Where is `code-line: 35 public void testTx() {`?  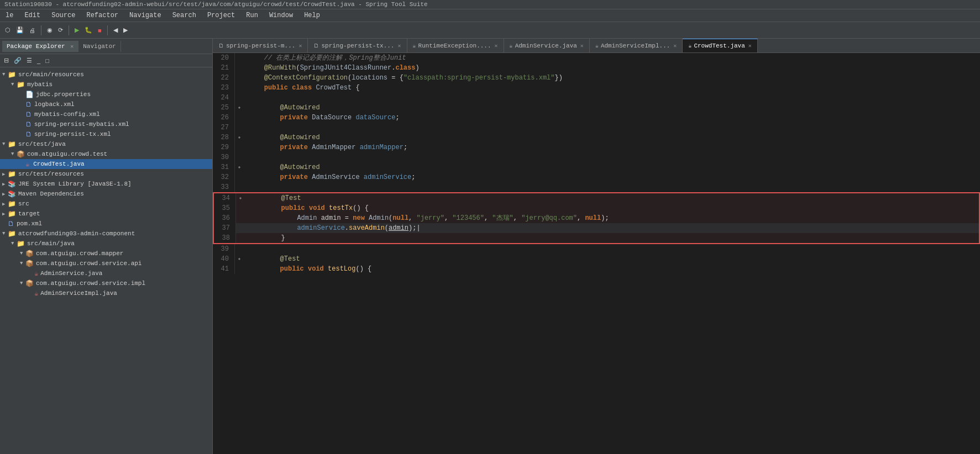
code-line: 35 public void testTx() { is located at coordinates (596, 208).